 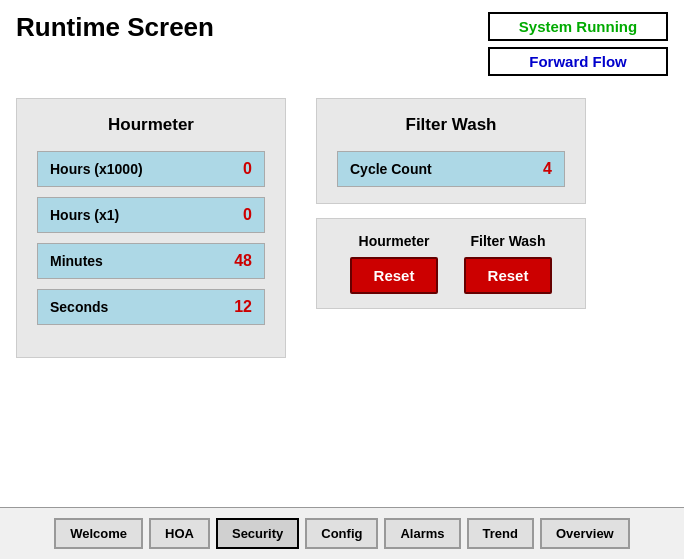 I want to click on nav-alarms: Alarms, so click(x=422, y=534).